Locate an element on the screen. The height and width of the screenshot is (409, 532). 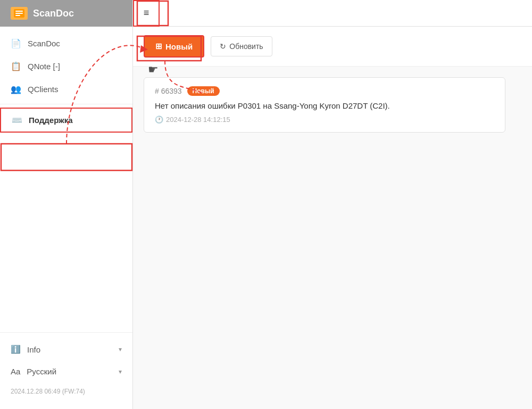
toolbar: ⊞ Новый ↻ Обновить is located at coordinates (332, 47).